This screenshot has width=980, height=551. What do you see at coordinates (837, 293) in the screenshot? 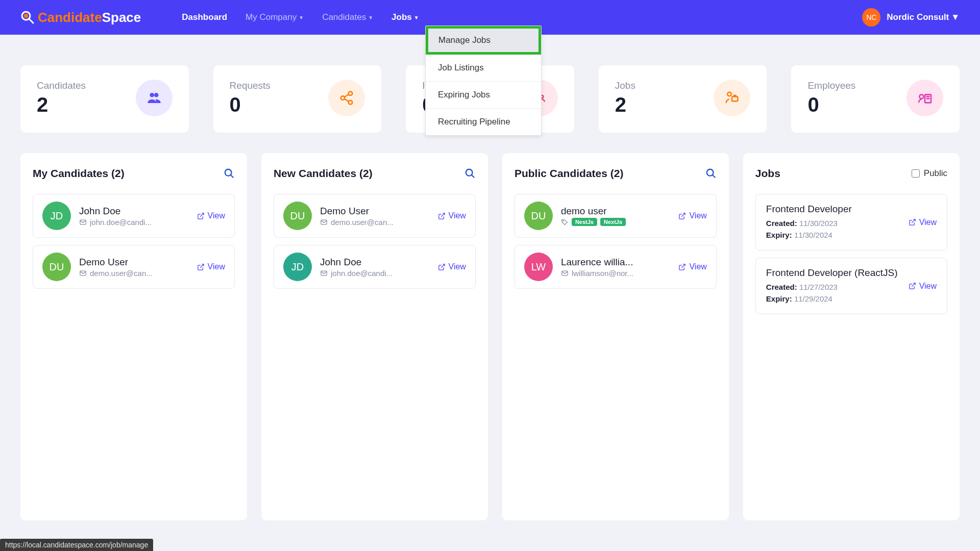
I see `job-meta: Created: 11/27/2023 Expiry: 11/29/2024` at bounding box center [837, 293].